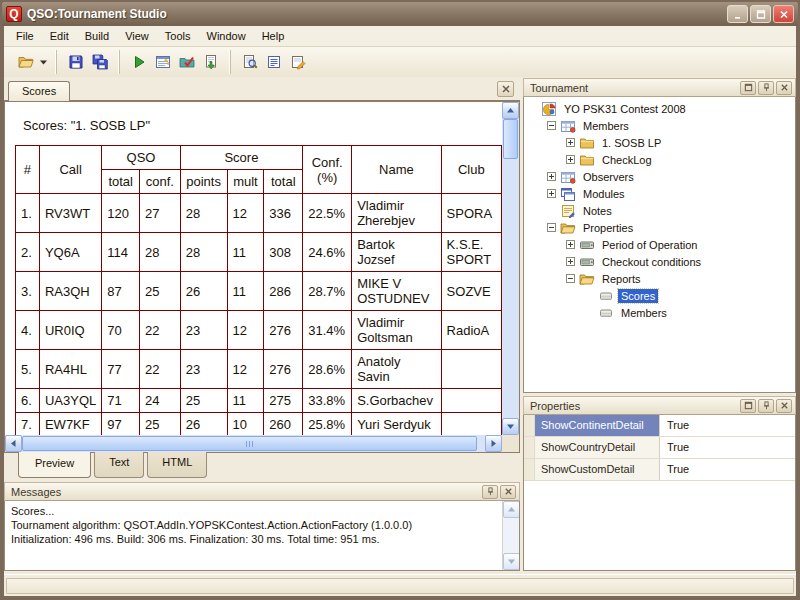 This screenshot has height=600, width=800. What do you see at coordinates (660, 228) in the screenshot?
I see `tree-item-properties: Properties` at bounding box center [660, 228].